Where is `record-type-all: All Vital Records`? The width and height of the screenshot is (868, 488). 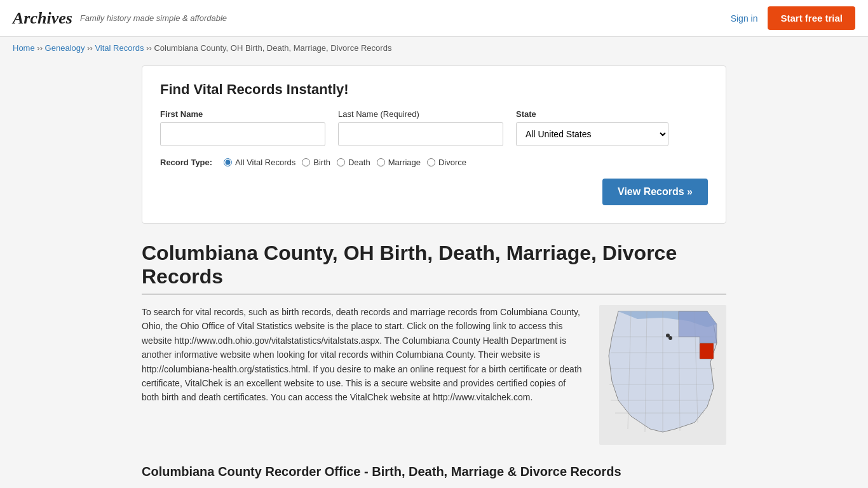 record-type-all: All Vital Records is located at coordinates (259, 163).